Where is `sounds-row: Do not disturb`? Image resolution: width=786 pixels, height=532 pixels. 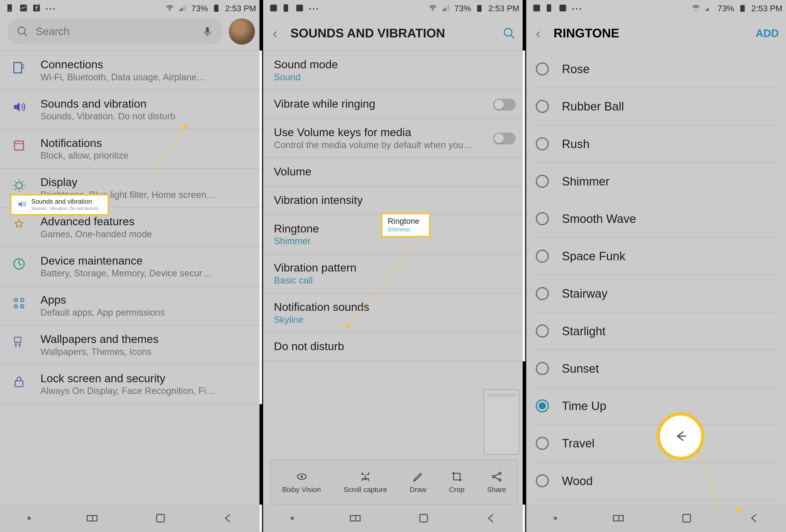
sounds-row: Do not disturb is located at coordinates (394, 347).